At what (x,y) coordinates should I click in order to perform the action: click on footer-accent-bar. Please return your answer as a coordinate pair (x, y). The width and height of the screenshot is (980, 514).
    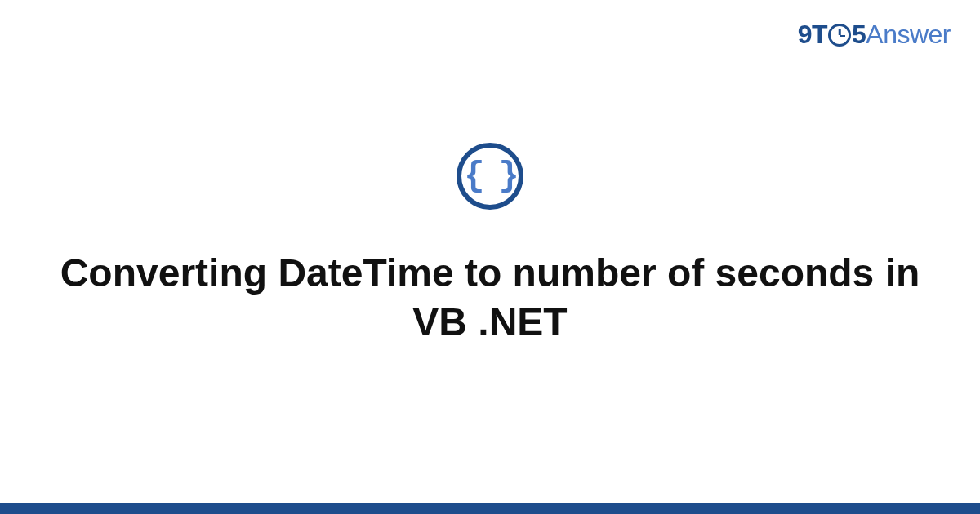
    Looking at the image, I should click on (490, 508).